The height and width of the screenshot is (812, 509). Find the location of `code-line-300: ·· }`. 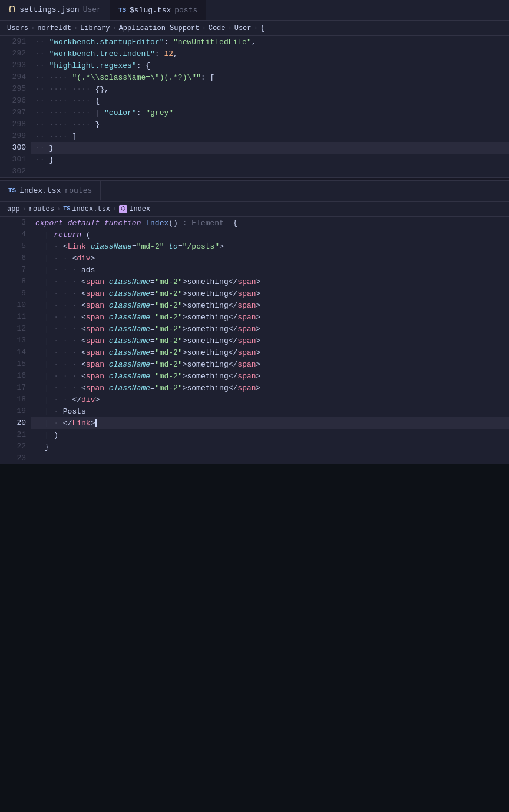

code-line-300: ·· } is located at coordinates (270, 148).